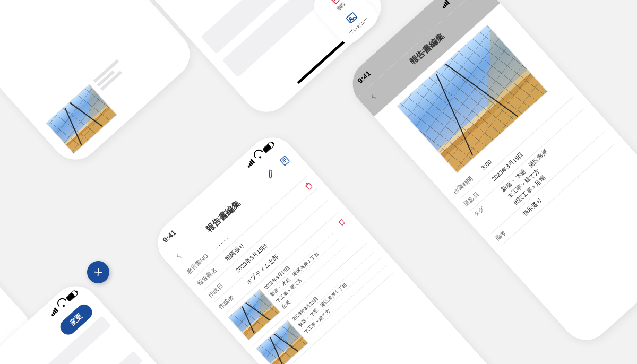  What do you see at coordinates (355, 21) in the screenshot?
I see `preview-action: プレビュー` at bounding box center [355, 21].